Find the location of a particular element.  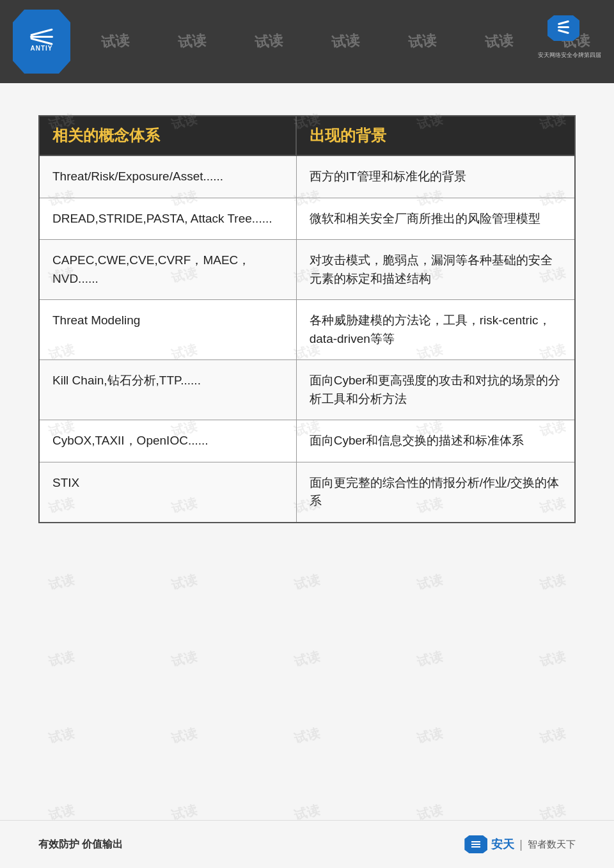

logo: ANTIY is located at coordinates (42, 42).